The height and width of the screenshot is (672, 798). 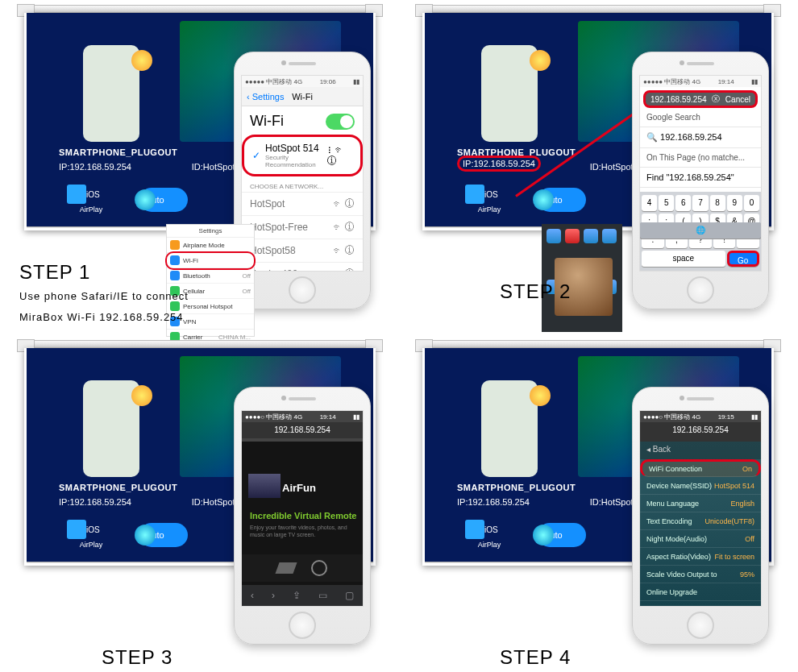 I want to click on airfun-headline: Incredible Virtual Remote, so click(x=303, y=516).